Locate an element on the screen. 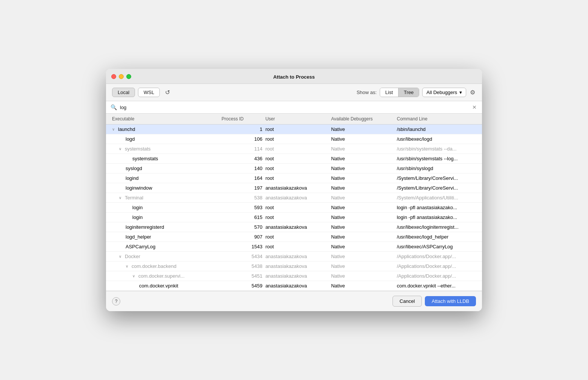 The height and width of the screenshot is (380, 588). col-cmdline: Command Line is located at coordinates (436, 119).